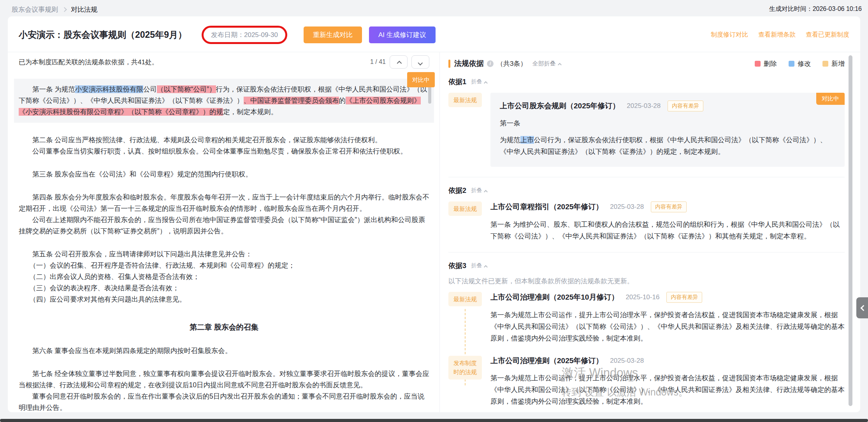 The width and height of the screenshot is (868, 422). I want to click on clause-4: 第四条 股东会分为年度股东会和临时股东会。年度股东会每年召开一次，应当于上一会计…, so click(224, 203).